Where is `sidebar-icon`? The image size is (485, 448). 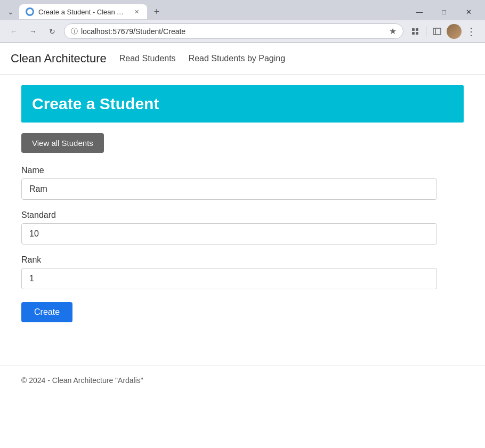
sidebar-icon is located at coordinates (437, 31).